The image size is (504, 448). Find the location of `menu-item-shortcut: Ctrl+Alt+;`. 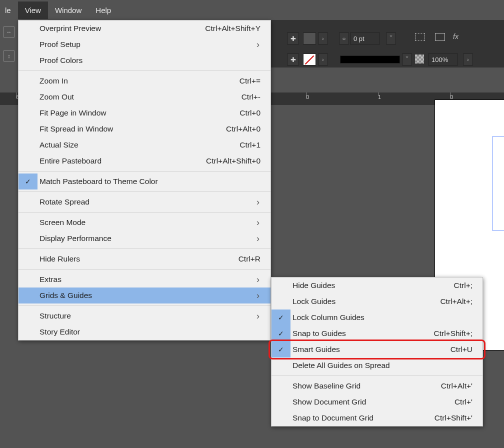

menu-item-shortcut: Ctrl+Alt+; is located at coordinates (457, 302).